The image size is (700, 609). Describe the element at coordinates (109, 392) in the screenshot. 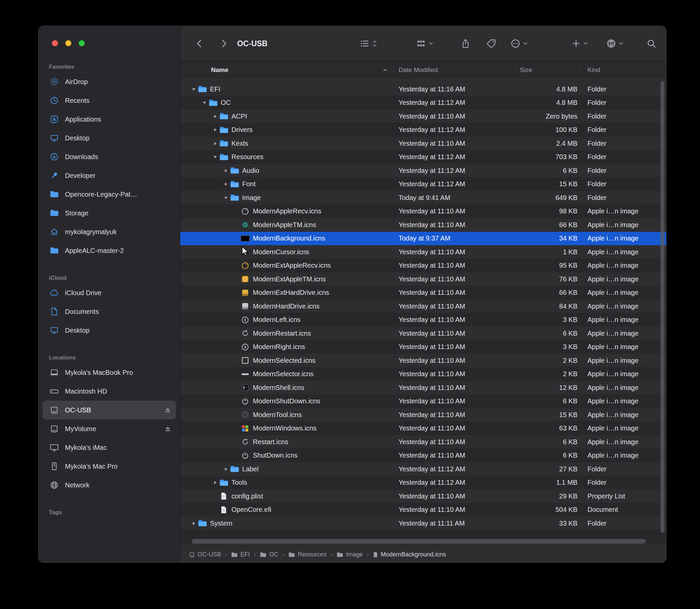

I see `sidebar-item-macintosh-hd: Macintosh HD` at that location.